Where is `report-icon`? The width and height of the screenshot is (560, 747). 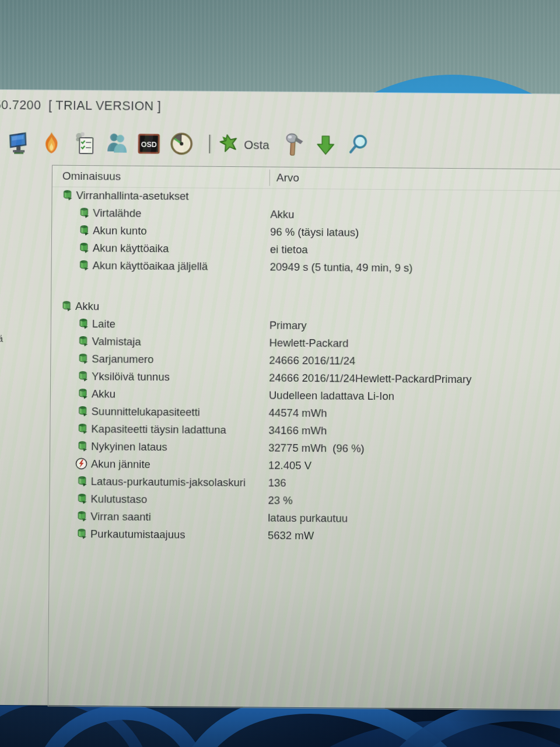
report-icon is located at coordinates (85, 144).